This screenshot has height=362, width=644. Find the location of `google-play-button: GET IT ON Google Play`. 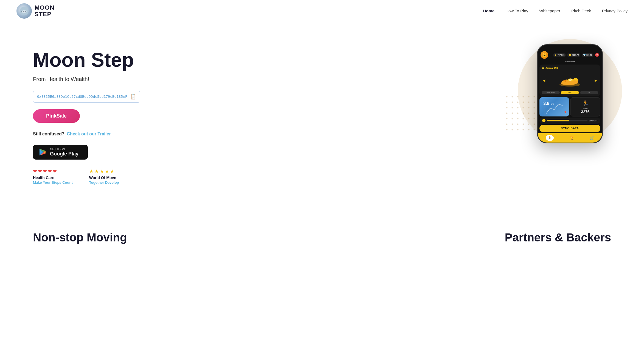

google-play-button: GET IT ON Google Play is located at coordinates (60, 152).